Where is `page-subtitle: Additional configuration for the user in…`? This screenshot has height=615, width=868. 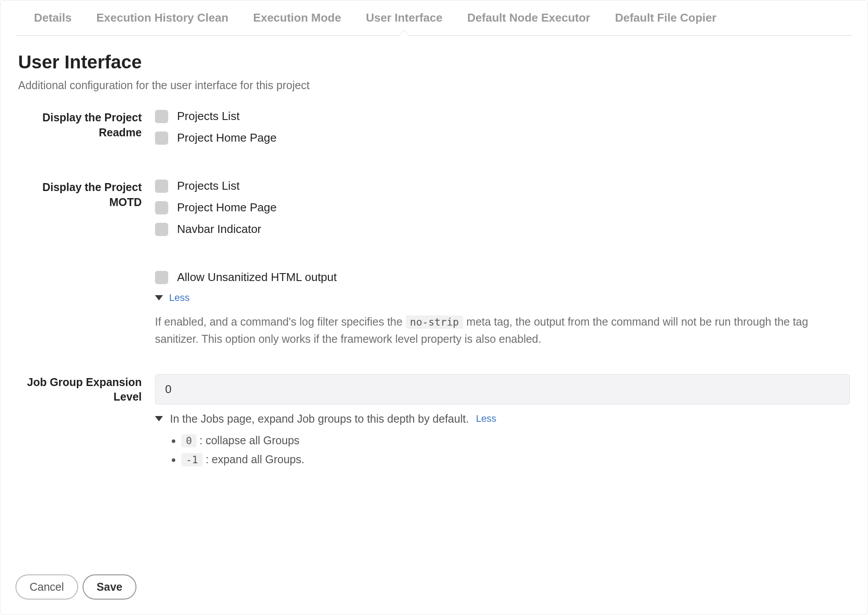 page-subtitle: Additional configuration for the user in… is located at coordinates (434, 86).